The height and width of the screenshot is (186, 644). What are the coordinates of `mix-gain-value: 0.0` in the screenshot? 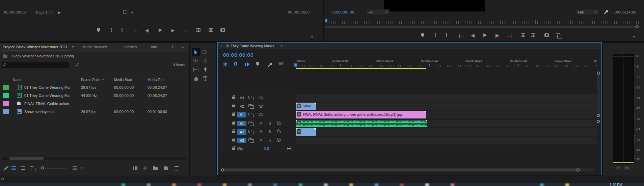 It's located at (267, 149).